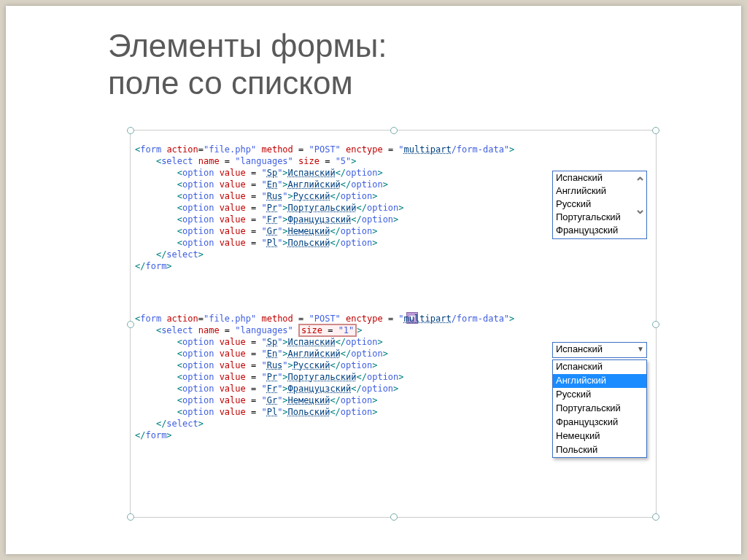 The height and width of the screenshot is (560, 747). What do you see at coordinates (600, 408) in the screenshot?
I see `dropdown-open-list: ИспанскийАнглийскийРусскийПортугальскийФ…` at bounding box center [600, 408].